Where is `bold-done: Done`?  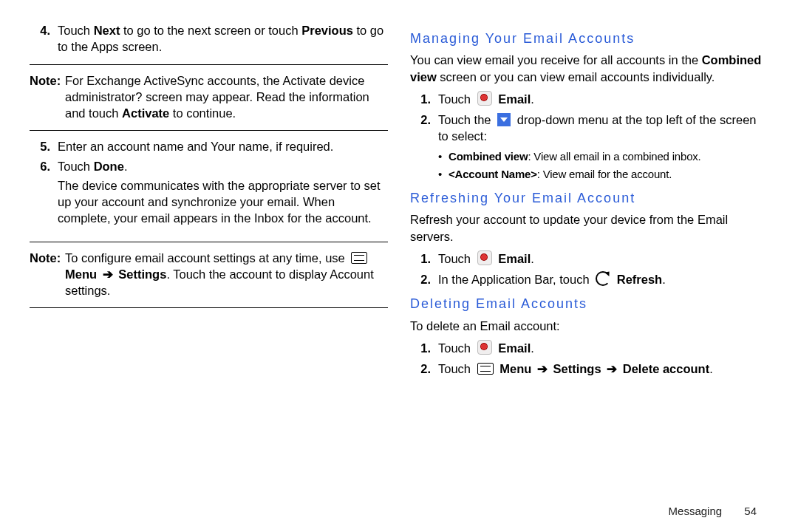 bold-done: Done is located at coordinates (109, 166).